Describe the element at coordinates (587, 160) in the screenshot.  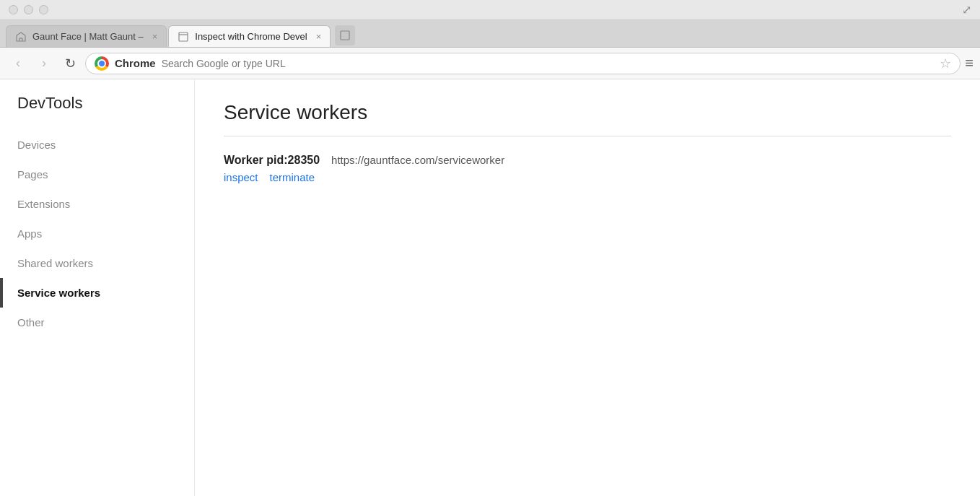
I see `worker-info: Worker pid:28350 https://gauntface.com/s…` at that location.